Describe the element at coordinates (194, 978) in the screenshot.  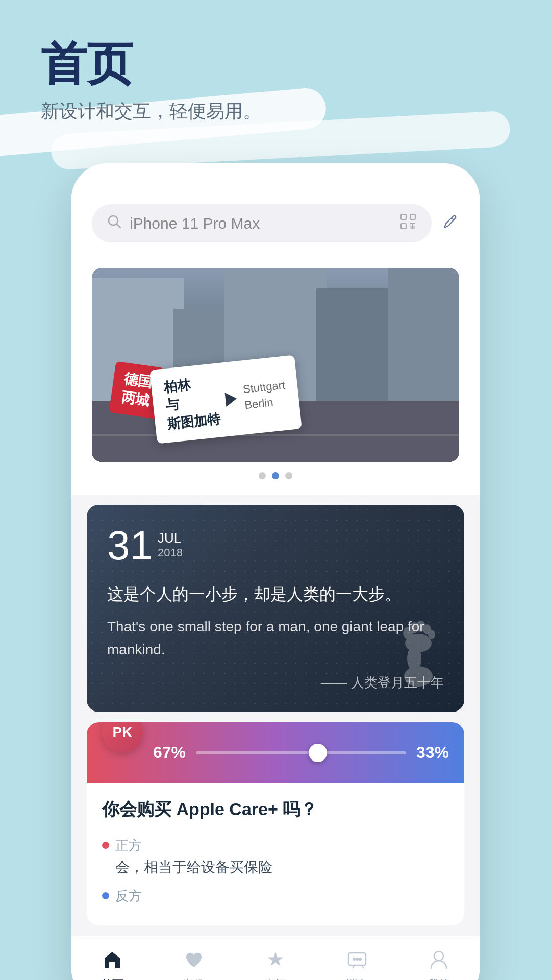
I see `nav-label-interests: 兴趣` at that location.